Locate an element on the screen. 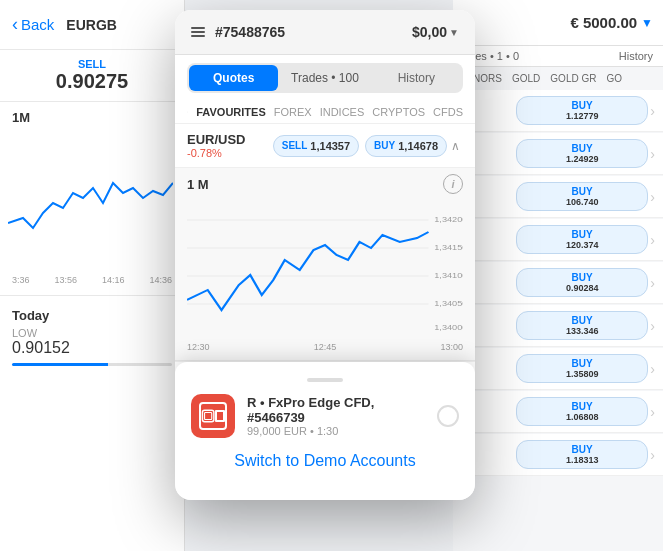 The width and height of the screenshot is (663, 551). svg-text: 1,34000 is located at coordinates (448, 328).